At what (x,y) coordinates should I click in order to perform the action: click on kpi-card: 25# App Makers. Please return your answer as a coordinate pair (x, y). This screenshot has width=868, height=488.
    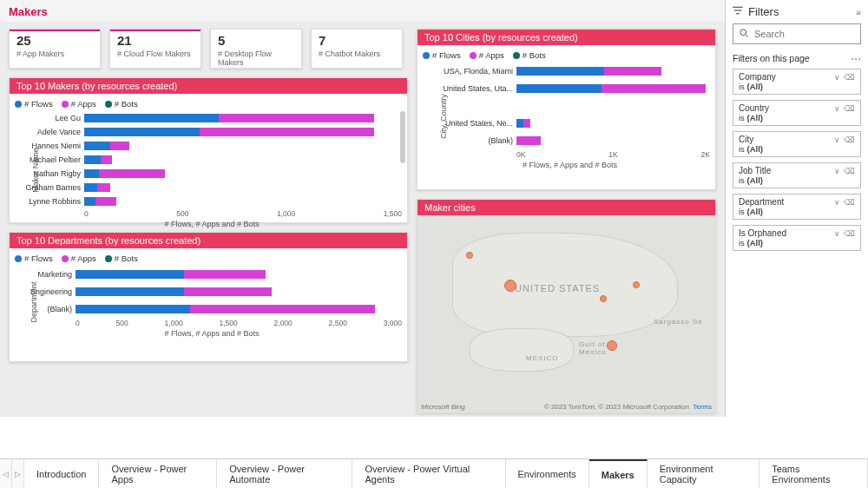
    Looking at the image, I should click on (55, 49).